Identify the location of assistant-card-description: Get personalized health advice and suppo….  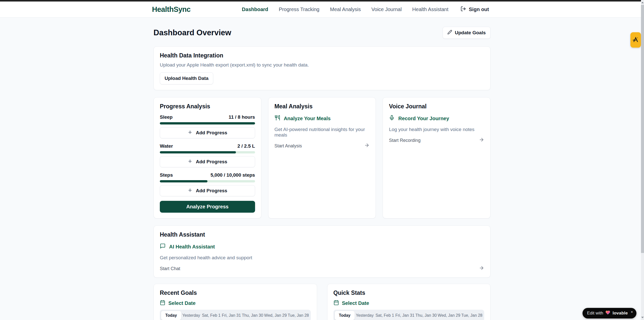
(322, 258).